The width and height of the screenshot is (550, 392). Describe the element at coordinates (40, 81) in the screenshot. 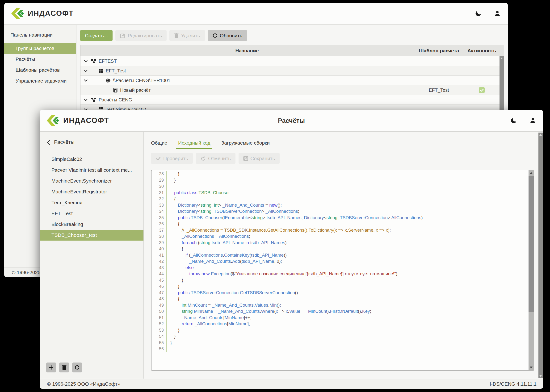

I see `sidebar-item: Управление задачами` at that location.